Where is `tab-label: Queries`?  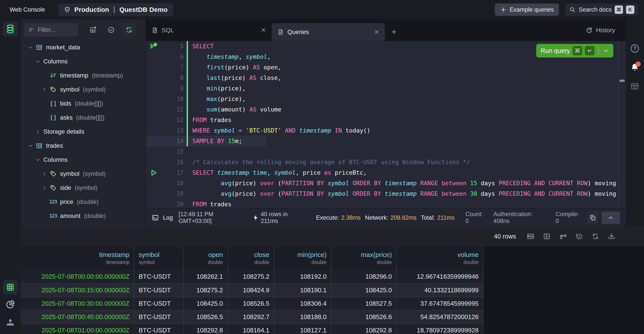
tab-label: Queries is located at coordinates (298, 32).